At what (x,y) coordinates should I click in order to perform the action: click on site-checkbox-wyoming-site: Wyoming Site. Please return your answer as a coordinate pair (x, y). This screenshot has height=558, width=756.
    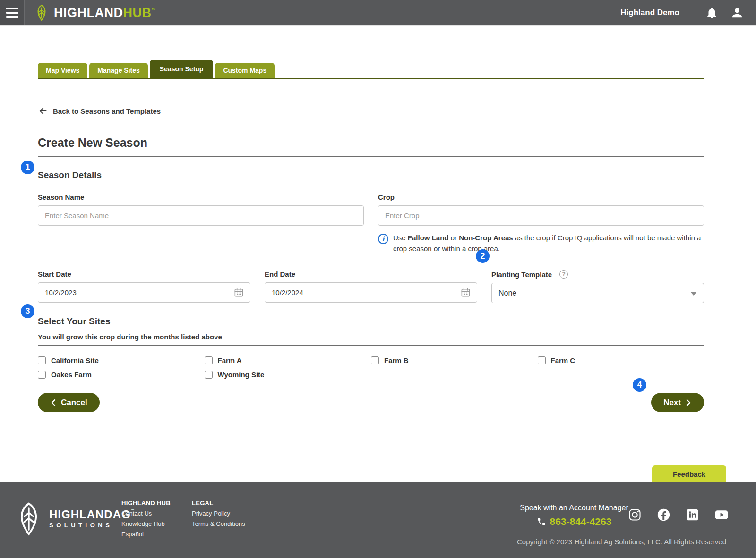
    Looking at the image, I should click on (288, 375).